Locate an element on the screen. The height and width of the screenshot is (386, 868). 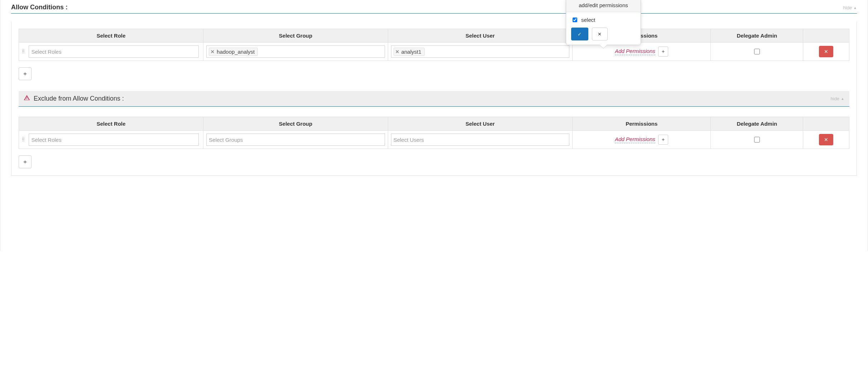
exclude-hide-toggle: hide ▲ is located at coordinates (838, 99).